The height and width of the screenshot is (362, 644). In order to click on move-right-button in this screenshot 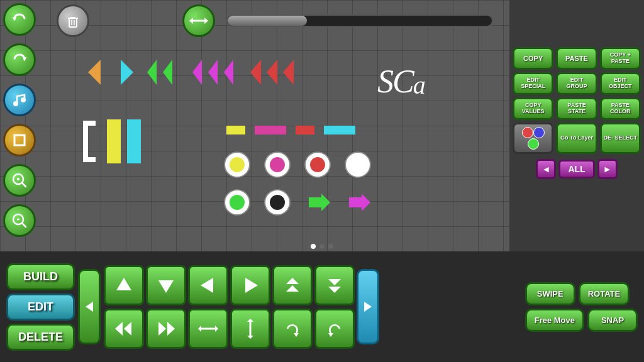, I will do `click(250, 285)`.